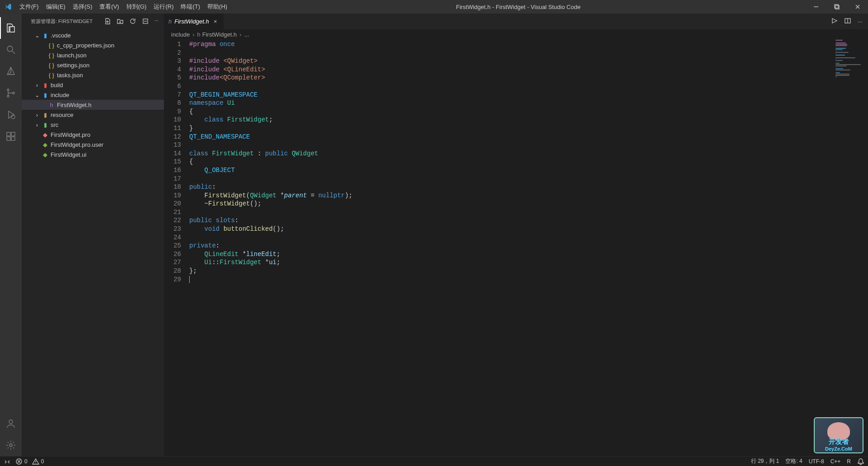 The width and height of the screenshot is (868, 466). What do you see at coordinates (93, 135) in the screenshot?
I see `tree-item: ◆FirstWidget.pro` at bounding box center [93, 135].